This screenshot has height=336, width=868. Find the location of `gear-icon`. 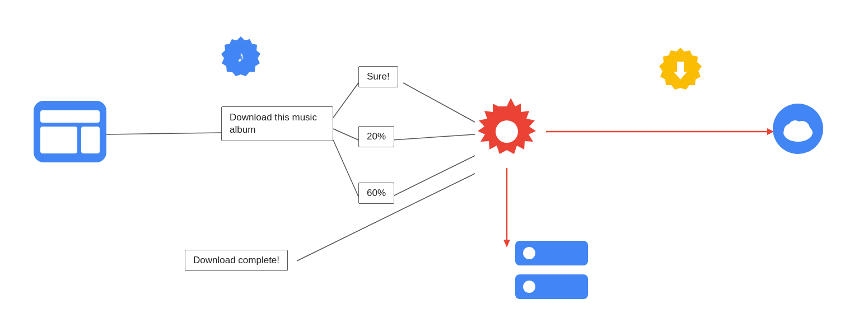

gear-icon is located at coordinates (507, 132).